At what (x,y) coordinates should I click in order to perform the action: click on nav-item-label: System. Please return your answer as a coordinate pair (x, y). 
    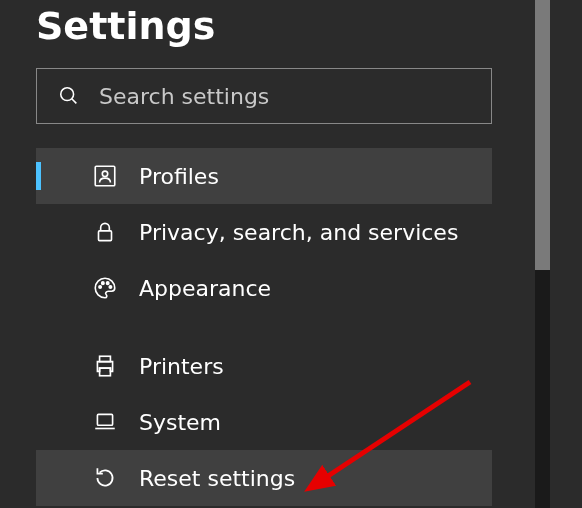
    Looking at the image, I should click on (180, 422).